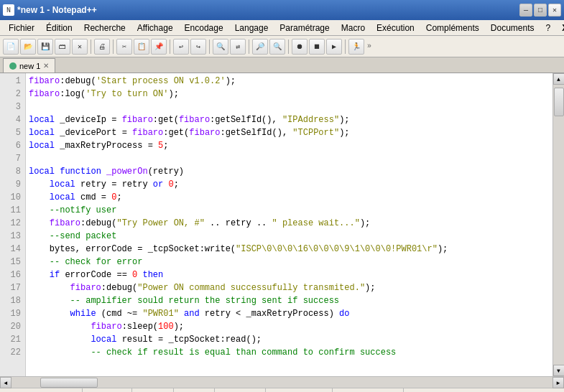 The height and width of the screenshot is (392, 564). What do you see at coordinates (13, 223) in the screenshot?
I see `line-num-12: 12` at bounding box center [13, 223].